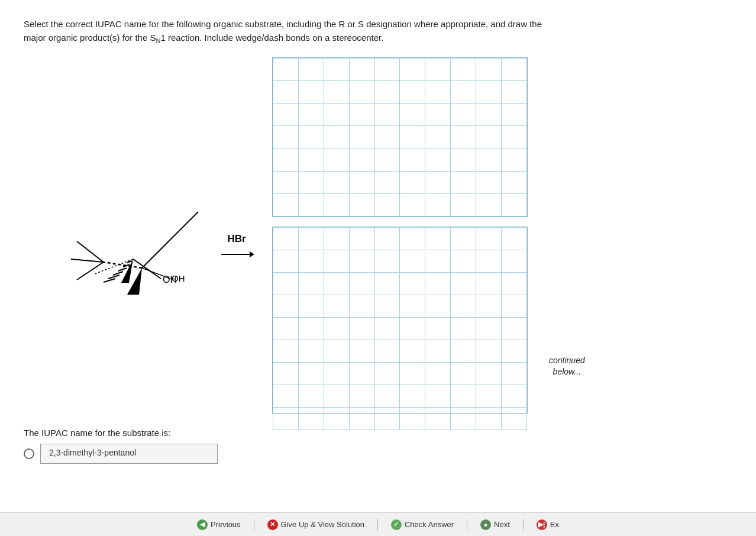 The image size is (756, 536). What do you see at coordinates (29, 454) in the screenshot?
I see `iupac-radio` at bounding box center [29, 454].